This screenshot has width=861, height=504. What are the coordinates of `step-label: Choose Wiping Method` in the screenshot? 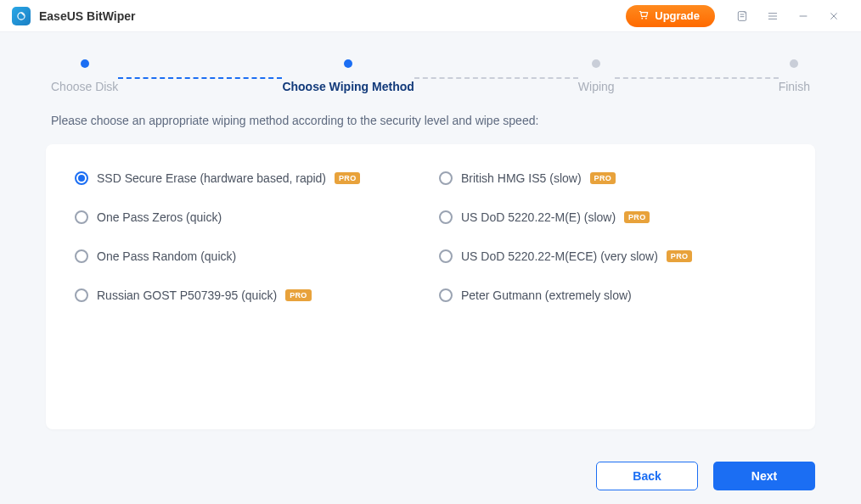 It's located at (348, 87).